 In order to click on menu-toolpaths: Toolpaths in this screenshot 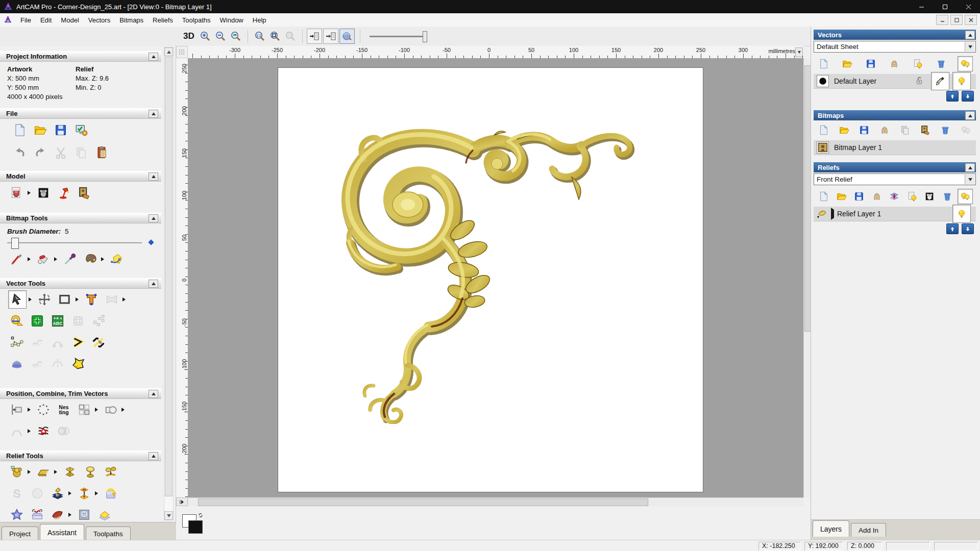, I will do `click(197, 20)`.